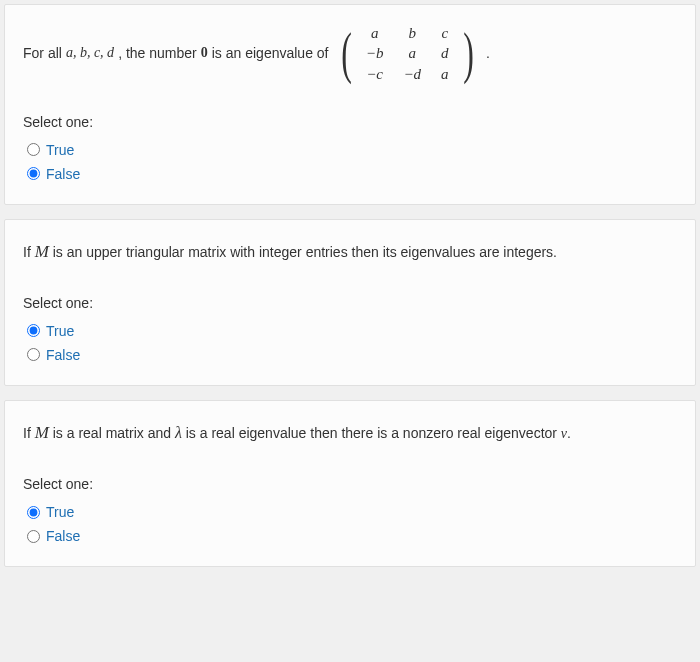 The image size is (700, 662). I want to click on q3-M: M, so click(42, 432).